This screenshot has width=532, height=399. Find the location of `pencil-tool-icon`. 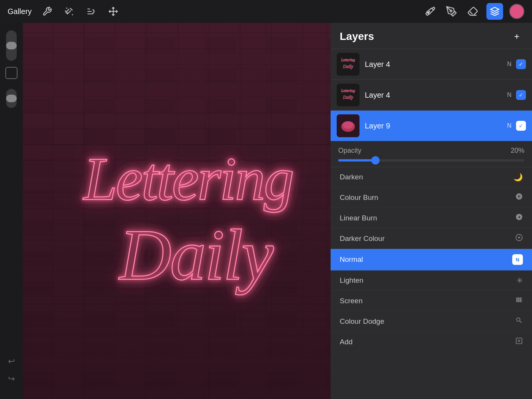

pencil-tool-icon is located at coordinates (451, 11).